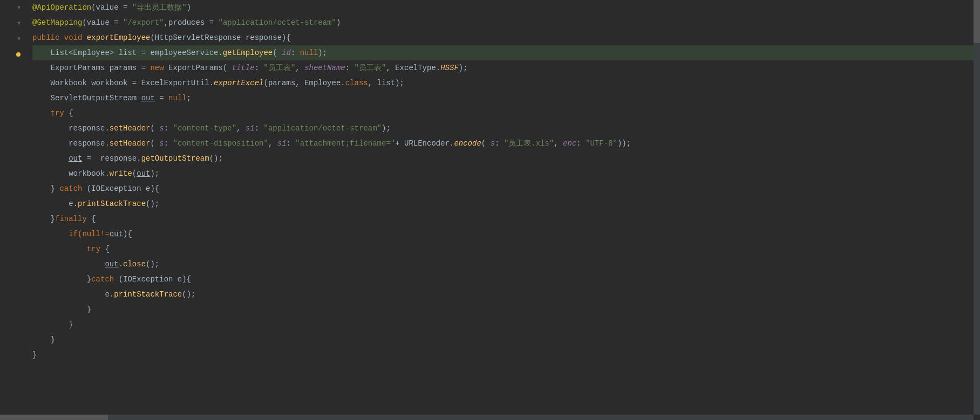  What do you see at coordinates (506, 113) in the screenshot?
I see `code-line-8: try {` at bounding box center [506, 113].